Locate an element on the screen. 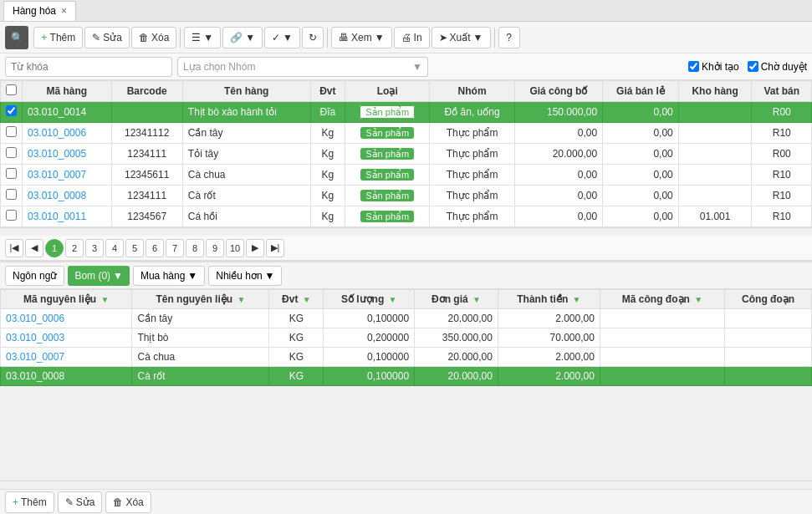 The width and height of the screenshot is (812, 514). page-first-button: |◀ is located at coordinates (14, 248).